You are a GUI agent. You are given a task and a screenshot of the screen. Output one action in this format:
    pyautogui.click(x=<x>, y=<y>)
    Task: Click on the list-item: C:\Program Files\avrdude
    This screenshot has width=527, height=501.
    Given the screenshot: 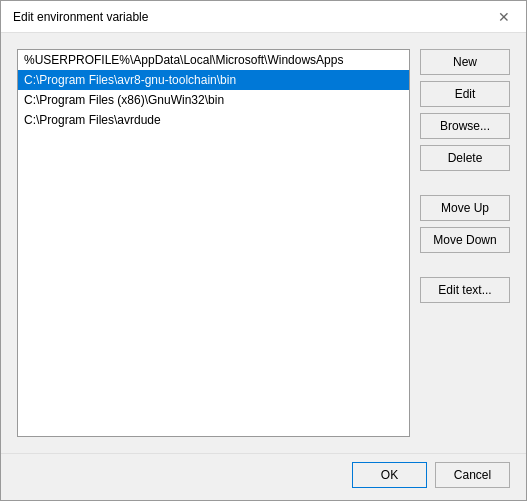 What is the action you would take?
    pyautogui.click(x=214, y=120)
    